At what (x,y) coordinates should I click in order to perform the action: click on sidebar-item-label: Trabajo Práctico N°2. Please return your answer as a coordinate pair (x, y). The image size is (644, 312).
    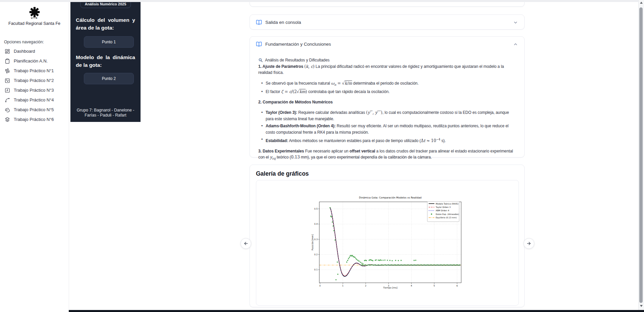
    Looking at the image, I should click on (34, 81).